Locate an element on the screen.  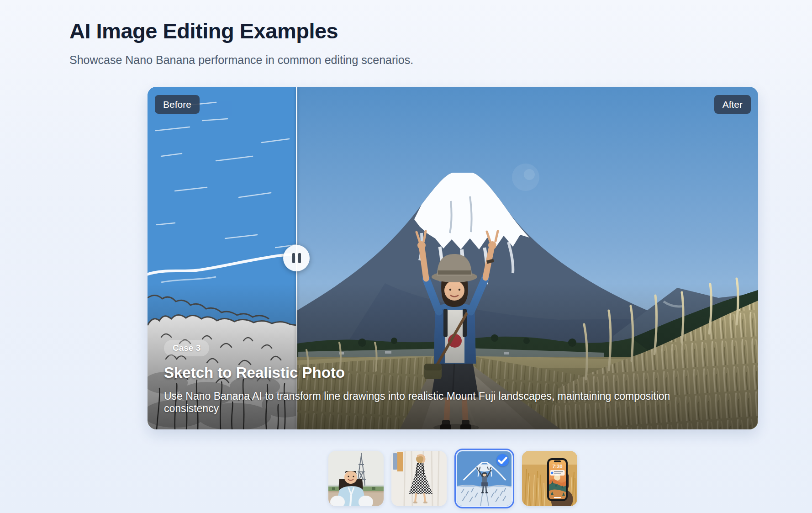
before-badge: Before is located at coordinates (177, 104).